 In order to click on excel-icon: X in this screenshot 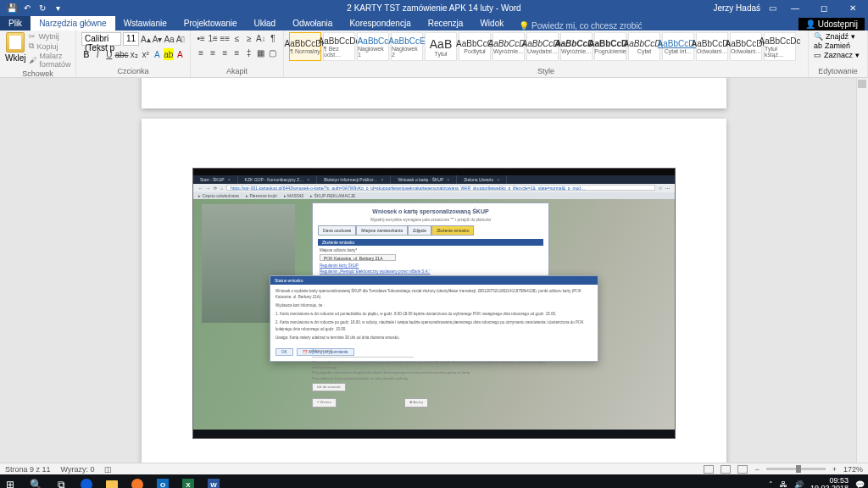, I will do `click(188, 483)`.